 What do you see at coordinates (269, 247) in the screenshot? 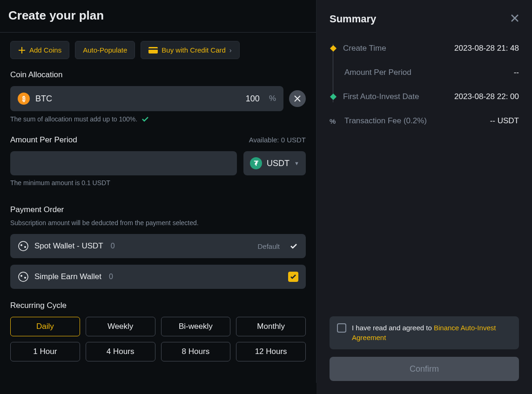
I see `default-tag: Default` at bounding box center [269, 247].